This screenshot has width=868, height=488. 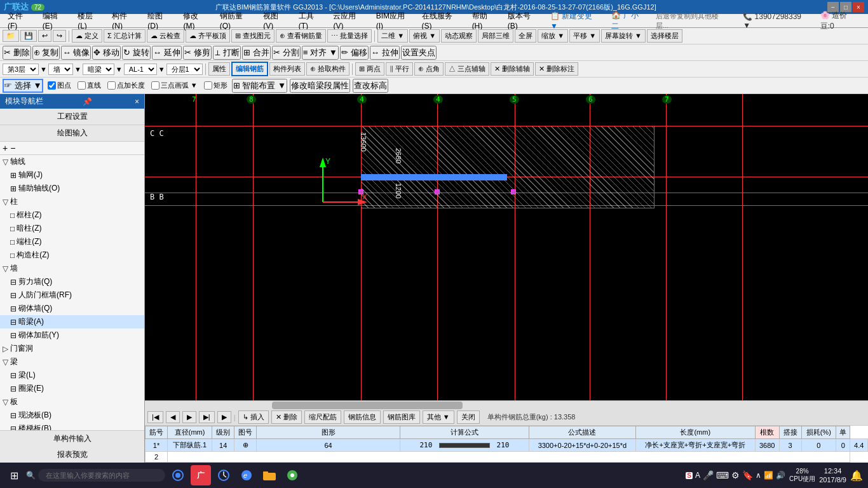 I want to click on undo-button: ↩, so click(x=44, y=36).